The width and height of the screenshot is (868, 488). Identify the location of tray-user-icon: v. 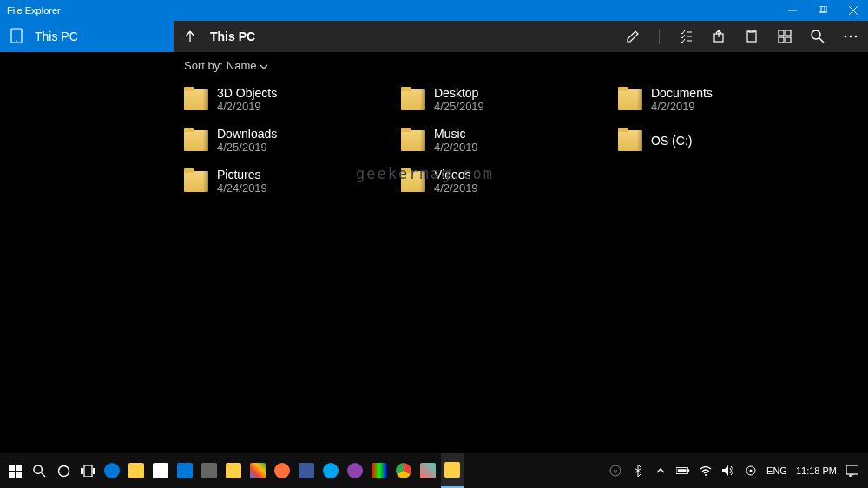
(615, 471).